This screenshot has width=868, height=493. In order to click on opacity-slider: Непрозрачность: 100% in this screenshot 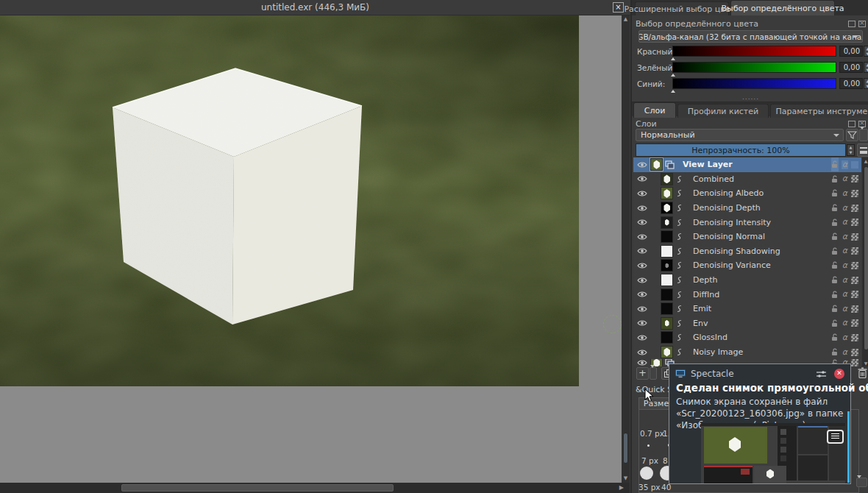, I will do `click(741, 150)`.